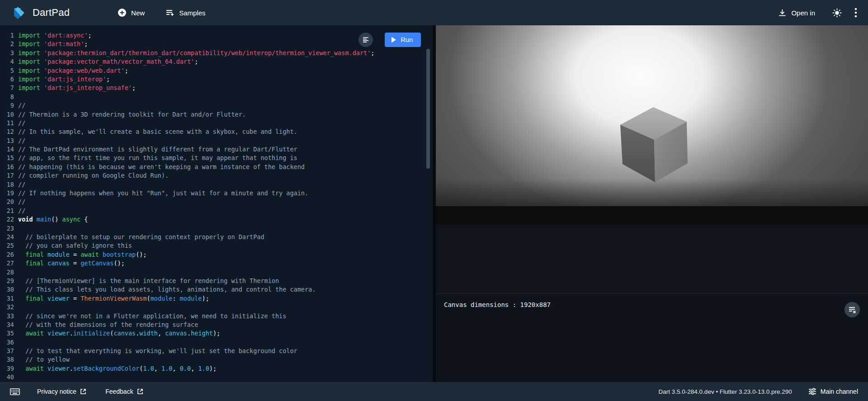 The image size is (868, 401). I want to click on code-line: 17// compiler running on Google Cloud Ru…, so click(216, 175).